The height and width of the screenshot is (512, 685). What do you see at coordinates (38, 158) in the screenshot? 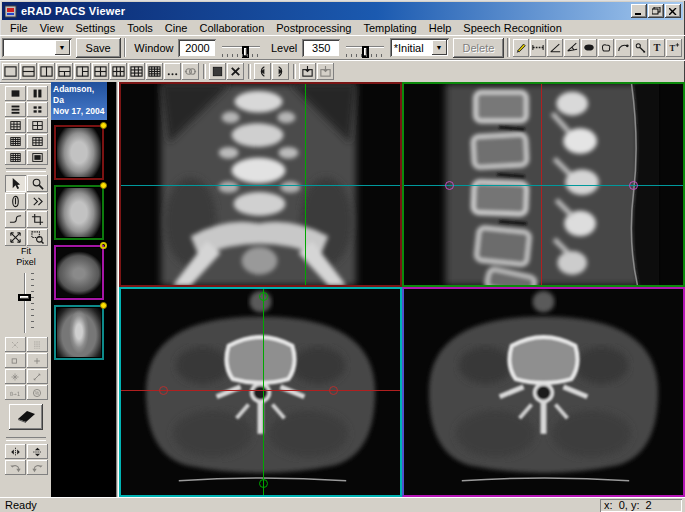
I see `series-layout-fill-button` at bounding box center [38, 158].